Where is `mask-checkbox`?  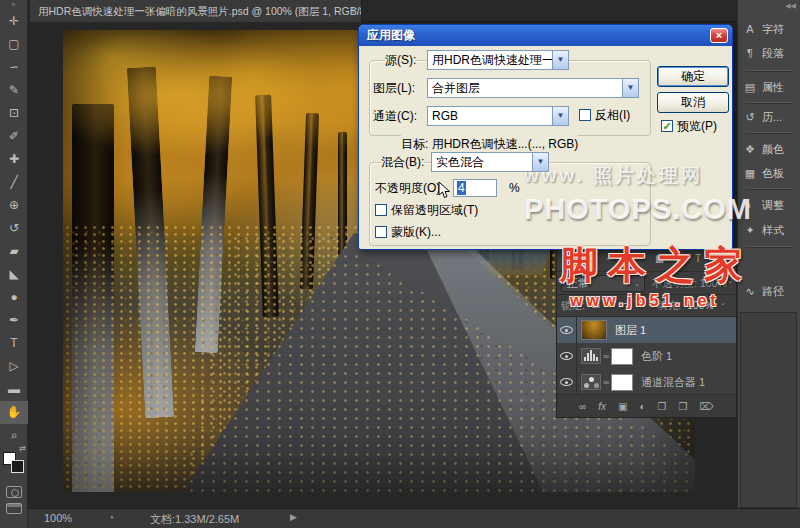 mask-checkbox is located at coordinates (381, 232).